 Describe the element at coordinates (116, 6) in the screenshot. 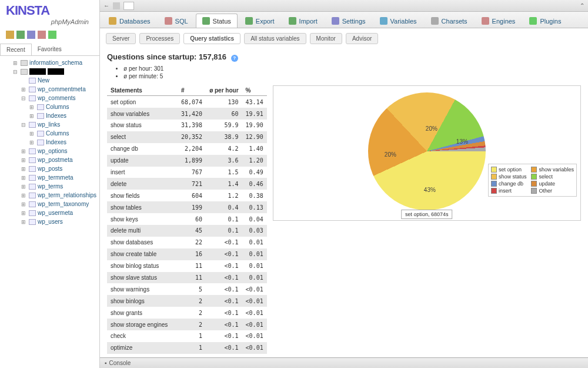

I see `server-crumb-icon` at that location.